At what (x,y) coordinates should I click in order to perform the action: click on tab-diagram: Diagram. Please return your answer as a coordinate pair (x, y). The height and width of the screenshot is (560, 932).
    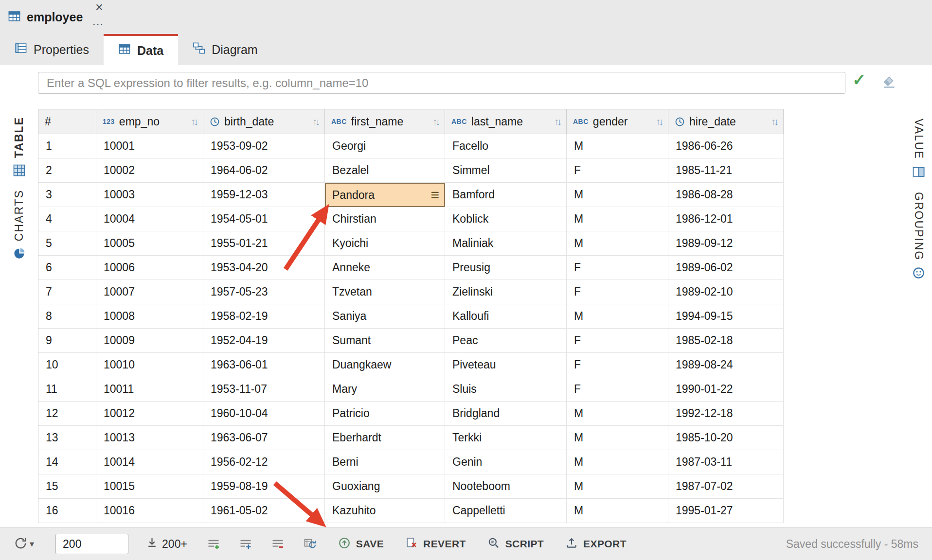
    Looking at the image, I should click on (225, 50).